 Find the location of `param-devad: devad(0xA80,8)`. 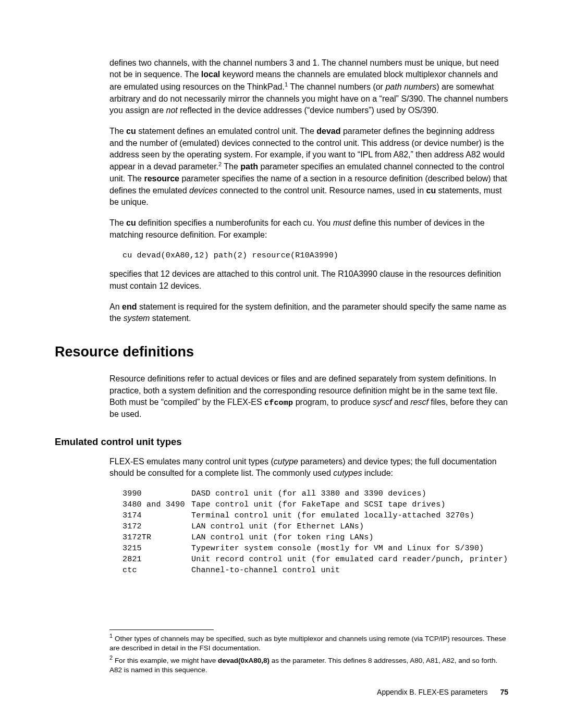

param-devad: devad(0xA80,8) is located at coordinates (244, 661).